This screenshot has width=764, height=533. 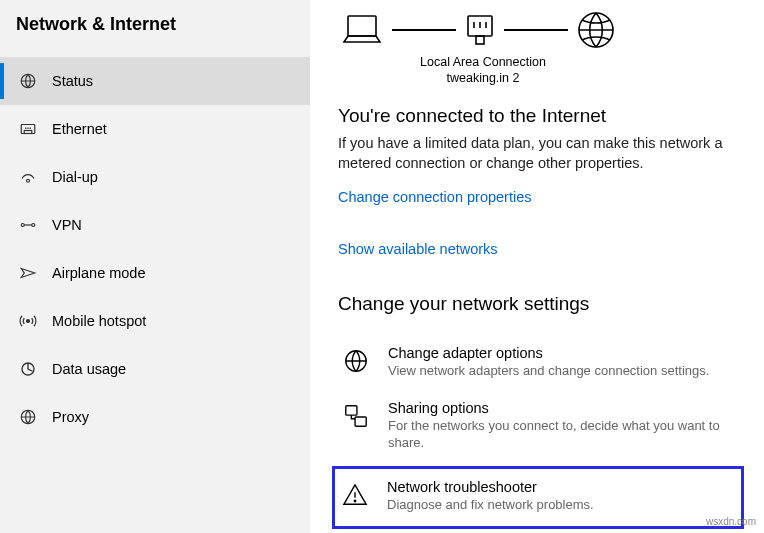 What do you see at coordinates (28, 273) in the screenshot?
I see `airplane-icon` at bounding box center [28, 273].